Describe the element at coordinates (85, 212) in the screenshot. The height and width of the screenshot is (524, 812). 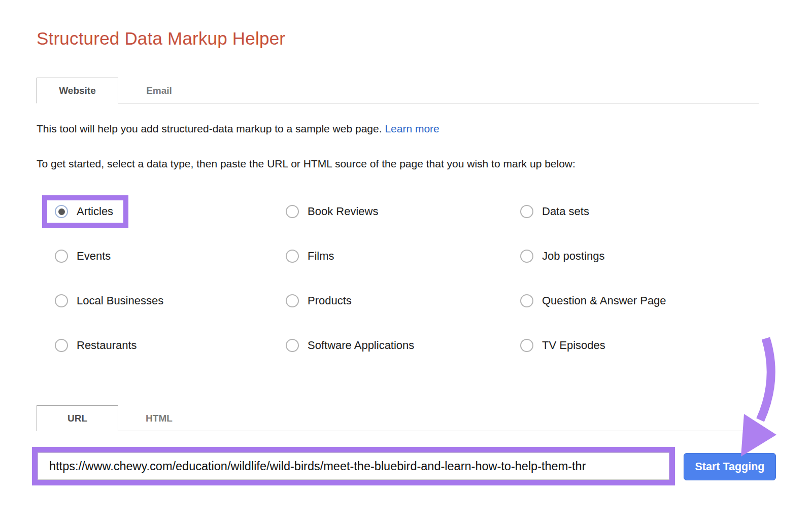
I see `articles-highlight-box: Articles` at that location.